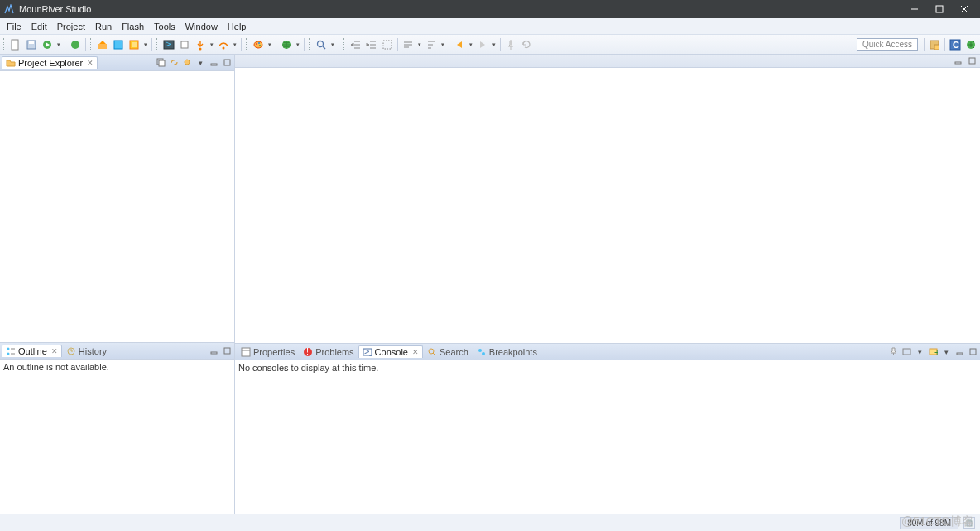 This screenshot has width=980, height=531. What do you see at coordinates (328, 351) in the screenshot?
I see `problems-tab: ! Problems` at bounding box center [328, 351].